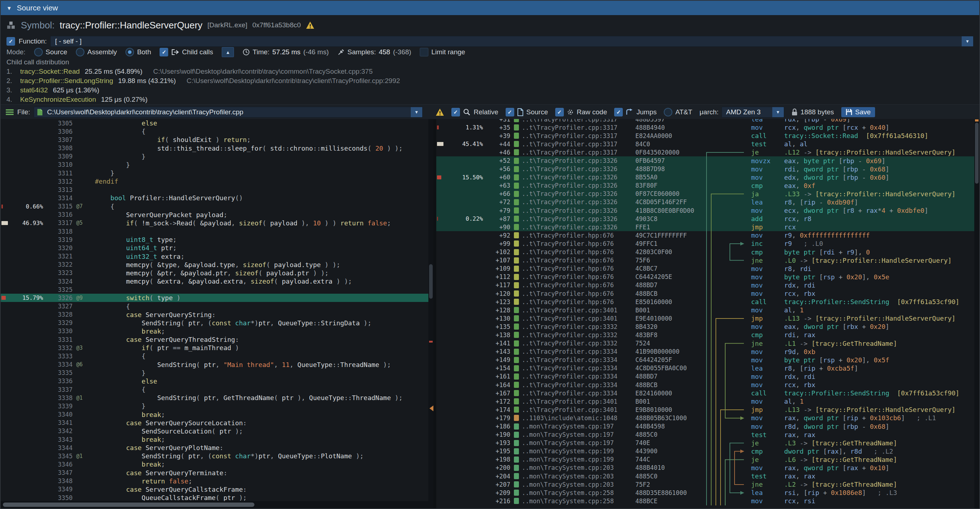 Image resolution: width=980 pixels, height=509 pixels. Describe the element at coordinates (215, 198) in the screenshot. I see `source-line: 3314 bool Profiler::HandleServerQuery()` at that location.